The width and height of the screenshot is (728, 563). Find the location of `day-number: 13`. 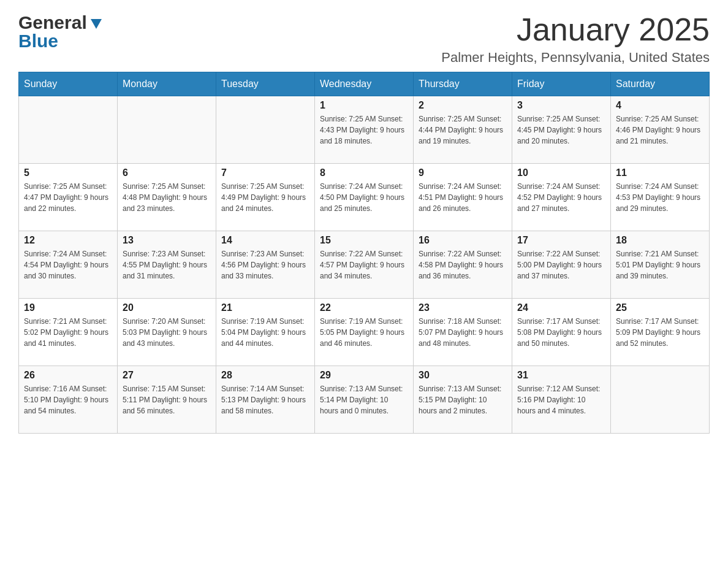

day-number: 13 is located at coordinates (167, 240).